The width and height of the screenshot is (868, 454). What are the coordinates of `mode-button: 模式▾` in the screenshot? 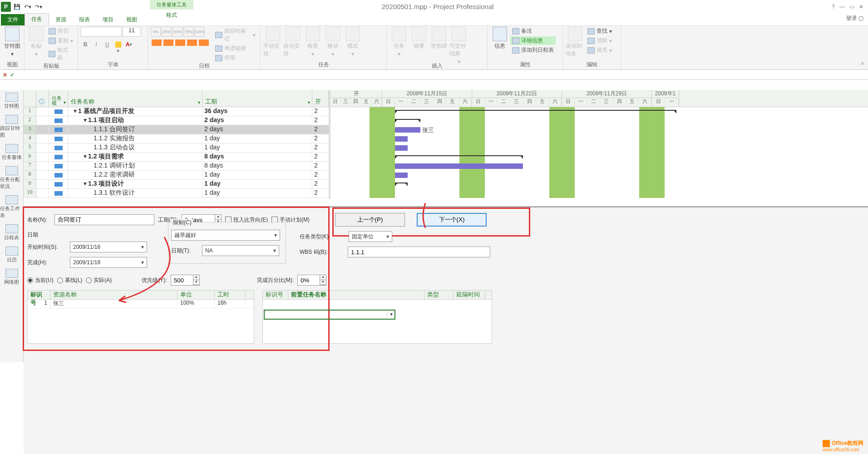 It's located at (353, 42).